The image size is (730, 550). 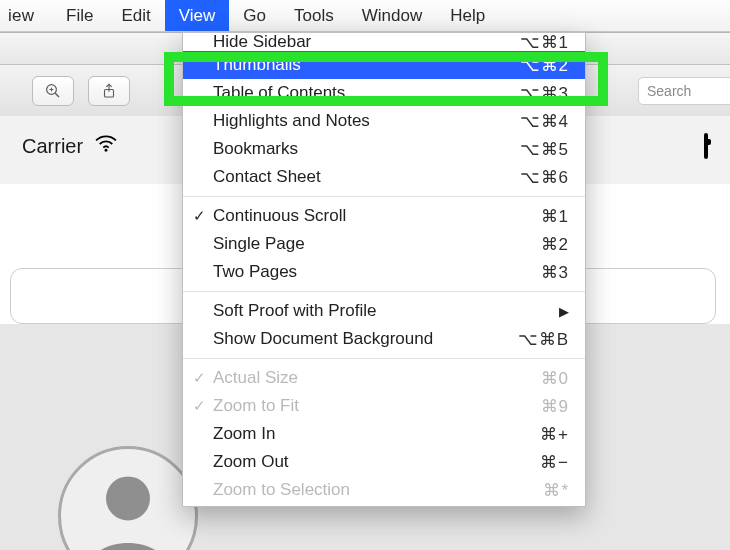 I want to click on menu-item-thumbnails: Thumbnails⌥⌘2, so click(x=384, y=65).